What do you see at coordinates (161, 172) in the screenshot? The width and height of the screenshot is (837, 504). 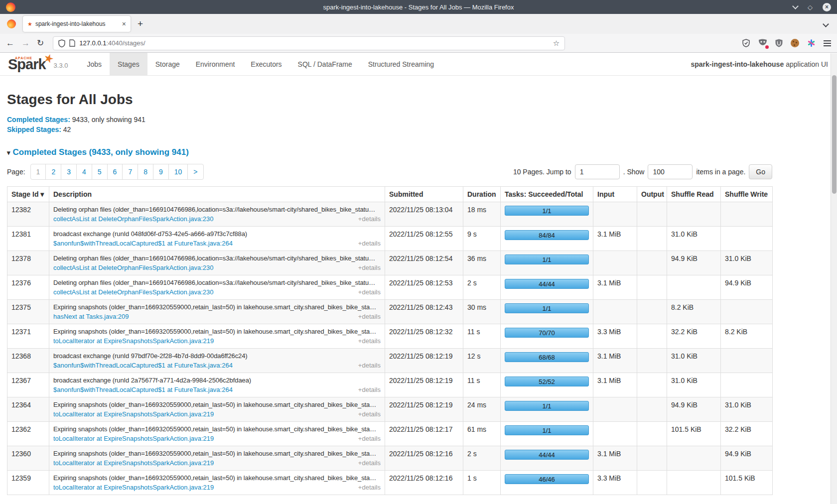 I see `page-button-9: 9` at bounding box center [161, 172].